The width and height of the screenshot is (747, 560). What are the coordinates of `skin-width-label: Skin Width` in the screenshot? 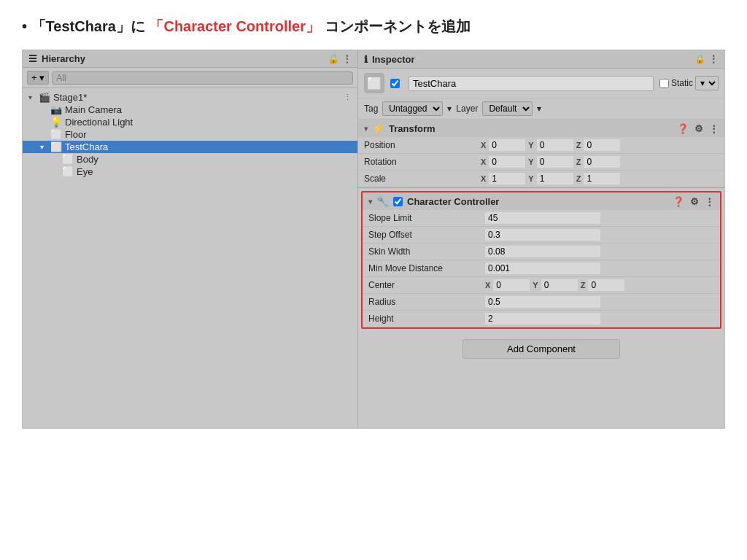 It's located at (421, 252).